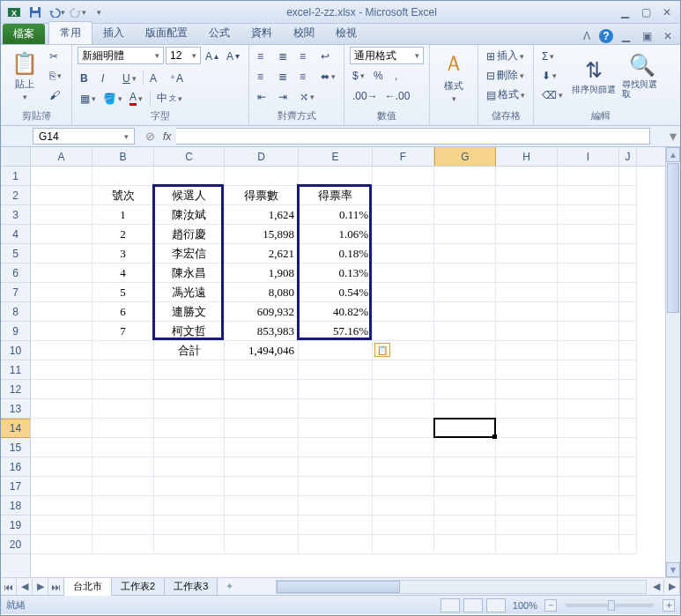 Image resolution: width=681 pixels, height=616 pixels. I want to click on cell-I20, so click(588, 545).